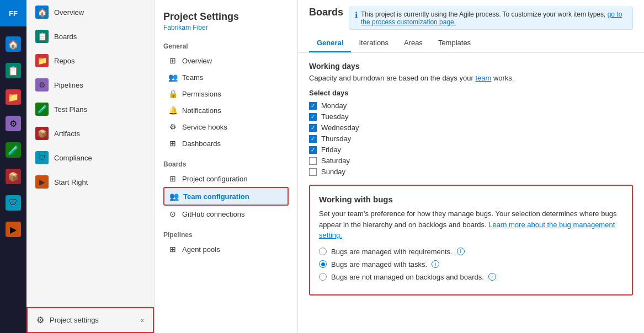 The width and height of the screenshot is (644, 333). I want to click on boards-section: Boards ⊞ Project configuration 👥 Team co…, so click(226, 189).